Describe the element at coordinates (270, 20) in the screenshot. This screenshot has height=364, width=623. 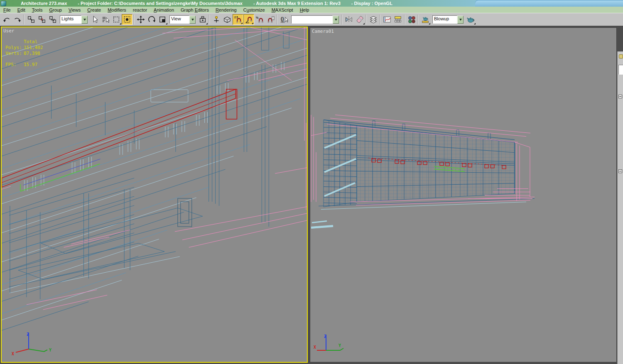
I see `snap-spinner-icon` at that location.